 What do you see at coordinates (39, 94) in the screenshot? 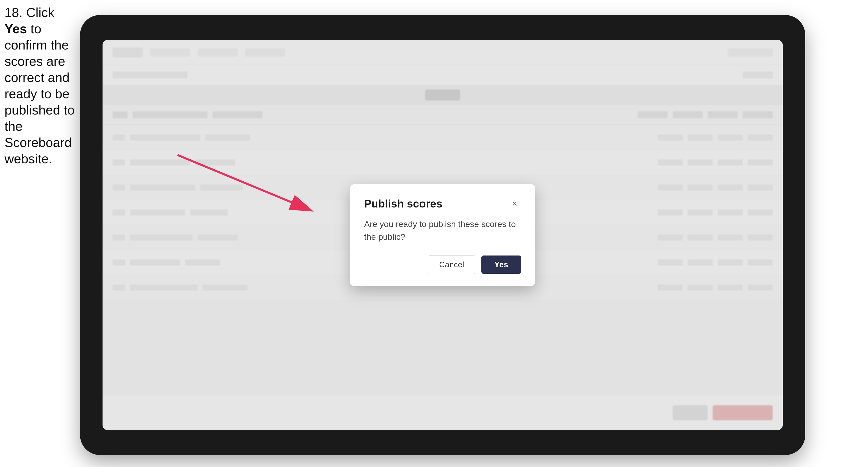
I see `instruction-after-bold: to confirm the scores are correct and re…` at bounding box center [39, 94].